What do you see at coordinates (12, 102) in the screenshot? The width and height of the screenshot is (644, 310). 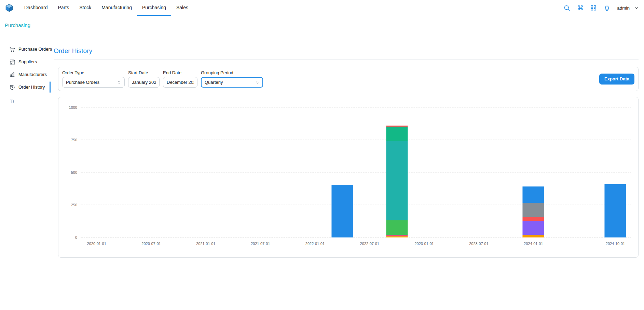 I see `sidebar-collapse-button` at bounding box center [12, 102].